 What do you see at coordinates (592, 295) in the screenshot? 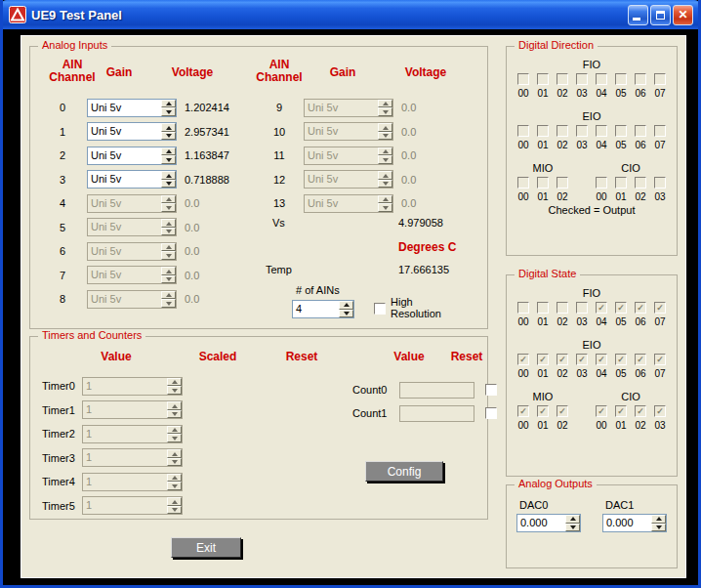
I see `dio-group-title: FIO` at bounding box center [592, 295].